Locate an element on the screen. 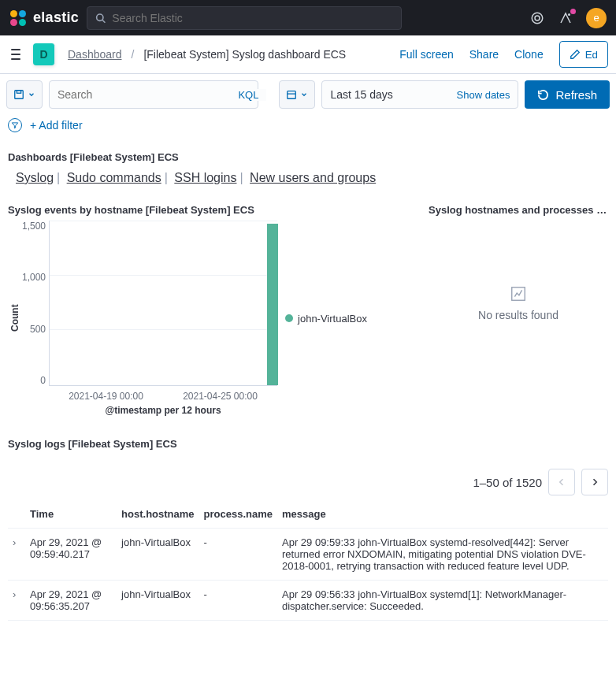 This screenshot has height=679, width=616. page-next-button is located at coordinates (595, 482).